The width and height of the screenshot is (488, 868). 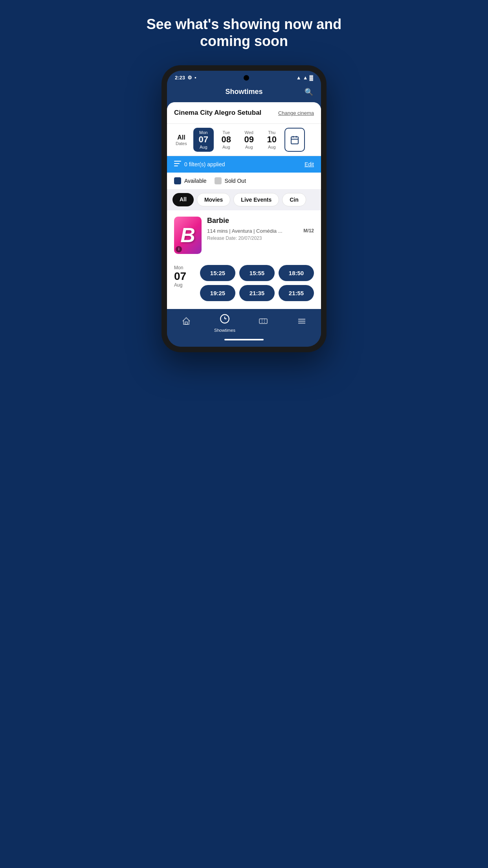 What do you see at coordinates (225, 323) in the screenshot?
I see `nav-item-showtimes: Showtimes` at bounding box center [225, 323].